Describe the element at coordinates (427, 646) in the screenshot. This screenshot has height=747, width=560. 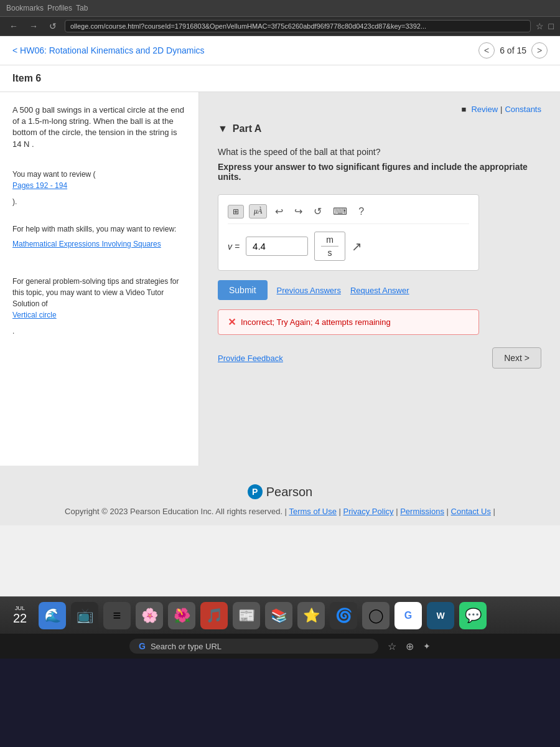
I see `bottom-settings-icon: ✦` at that location.